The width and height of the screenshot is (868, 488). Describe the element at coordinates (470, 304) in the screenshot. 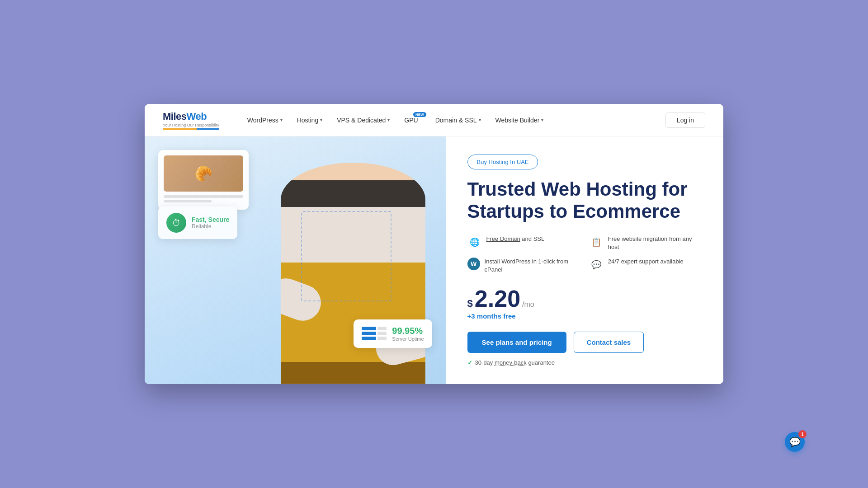

I see `price-dollar: $` at that location.